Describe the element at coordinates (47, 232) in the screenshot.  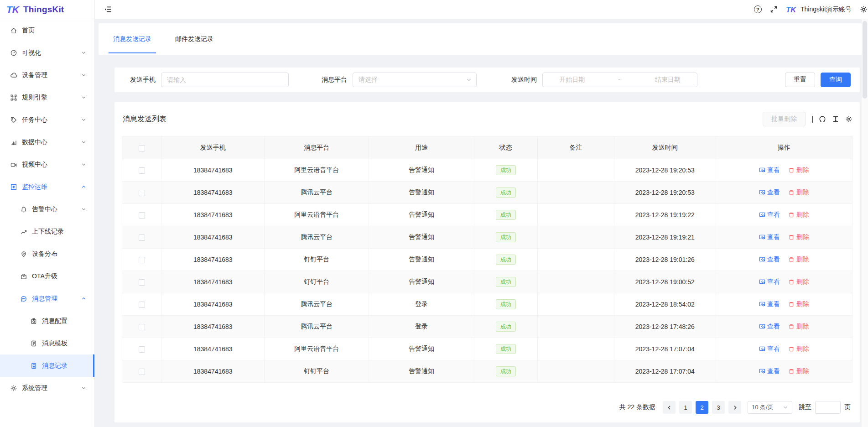
I see `sidebar-item-online-records: 上下线记录` at that location.